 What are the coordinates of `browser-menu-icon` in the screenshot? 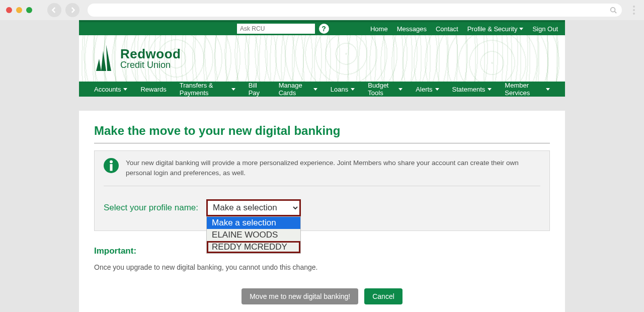 It's located at (634, 10).